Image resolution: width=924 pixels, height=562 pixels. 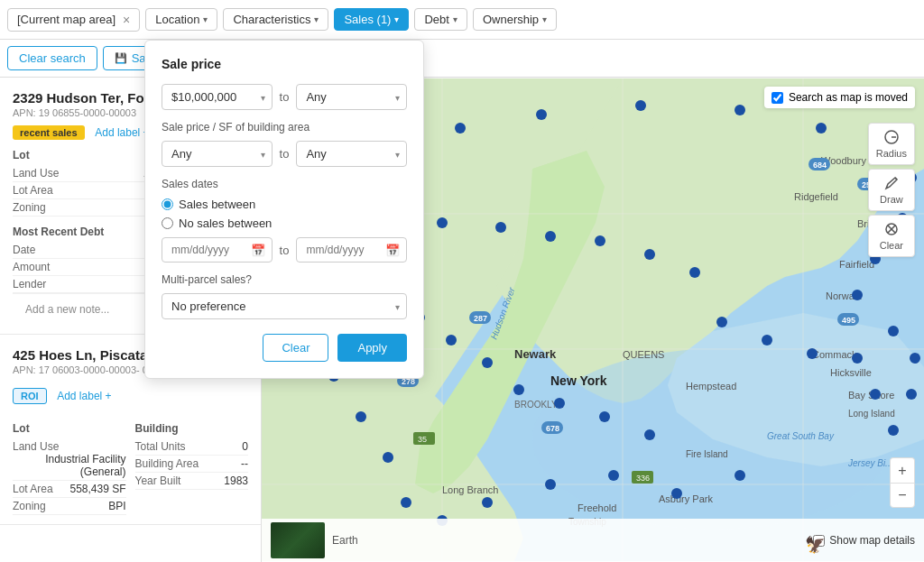 I want to click on land-use-value-2: Industrial Facility (General), so click(x=69, y=465).